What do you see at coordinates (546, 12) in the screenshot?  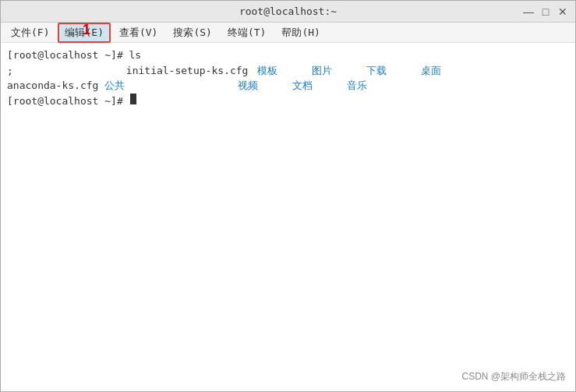 I see `maximize-button: □` at bounding box center [546, 12].